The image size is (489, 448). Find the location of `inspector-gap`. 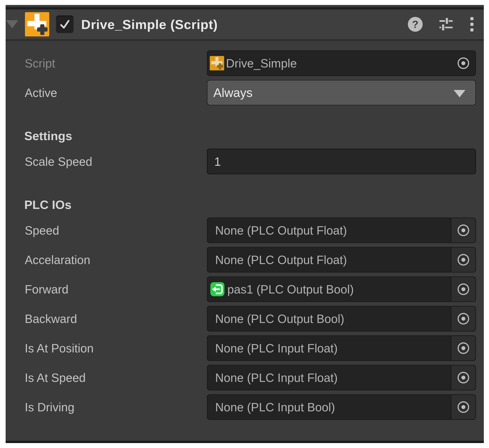

inspector-gap is located at coordinates (245, 6).